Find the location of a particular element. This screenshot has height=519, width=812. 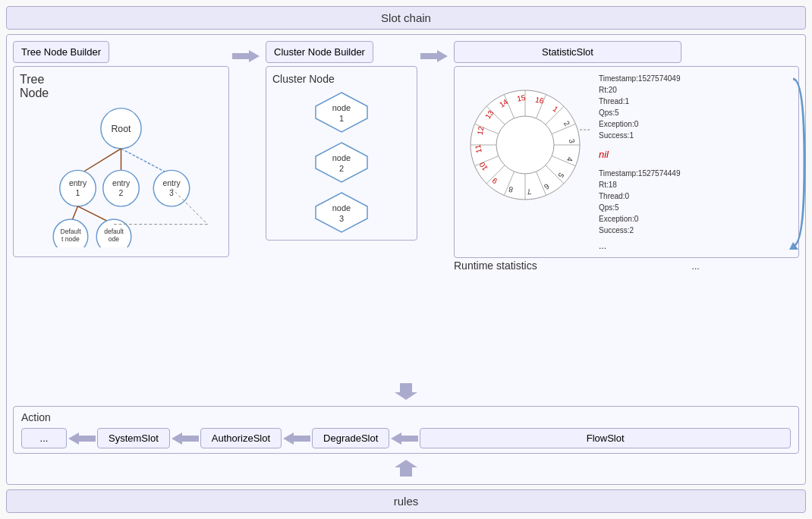

action-slots-row: ... SystemSlot AuthorizeSlot is located at coordinates (406, 439).